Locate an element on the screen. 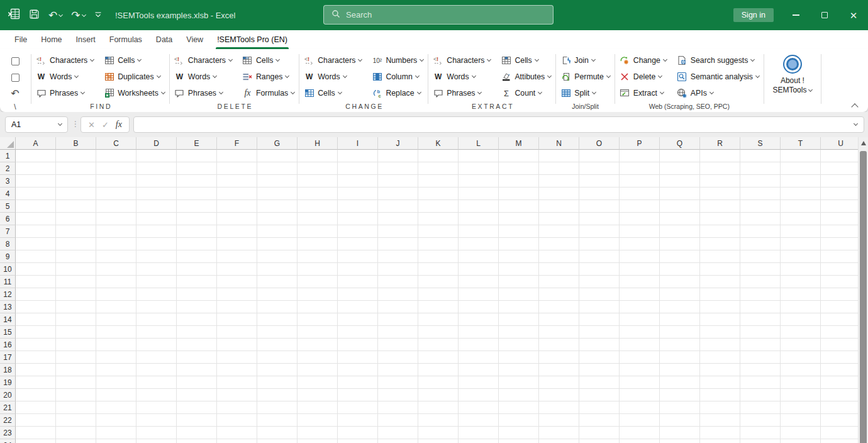 This screenshot has height=443, width=868. row-header: 7 is located at coordinates (8, 232).